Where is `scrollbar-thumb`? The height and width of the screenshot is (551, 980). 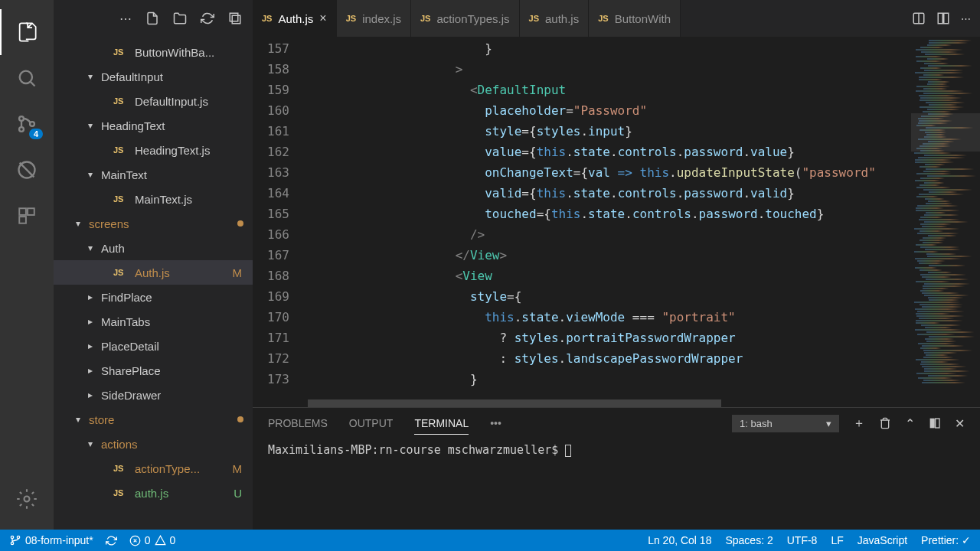 scrollbar-thumb is located at coordinates (514, 403).